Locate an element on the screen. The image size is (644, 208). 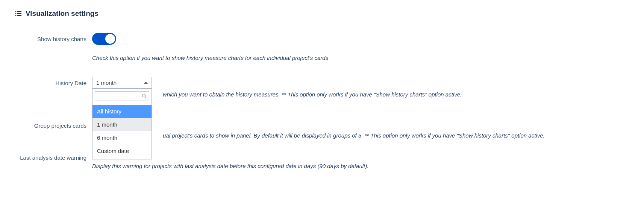
row-show-history: Show history charts Check this option if… is located at coordinates (322, 47).